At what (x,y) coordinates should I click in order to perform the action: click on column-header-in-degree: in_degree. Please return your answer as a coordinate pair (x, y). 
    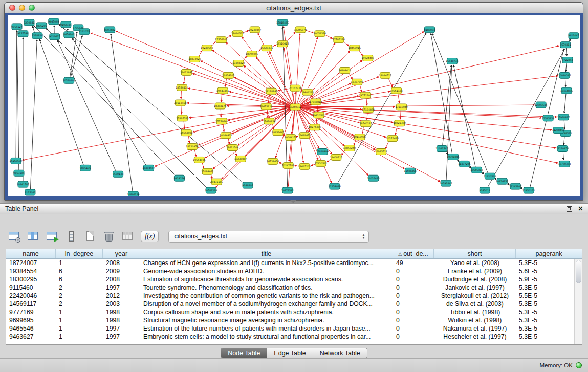
    Looking at the image, I should click on (79, 254).